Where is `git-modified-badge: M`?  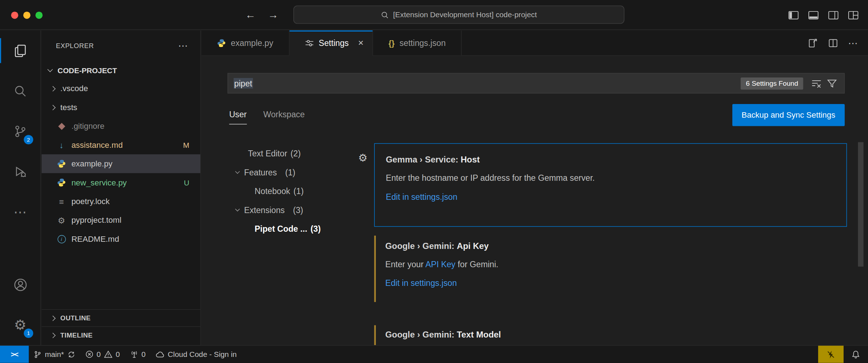 git-modified-badge: M is located at coordinates (186, 145).